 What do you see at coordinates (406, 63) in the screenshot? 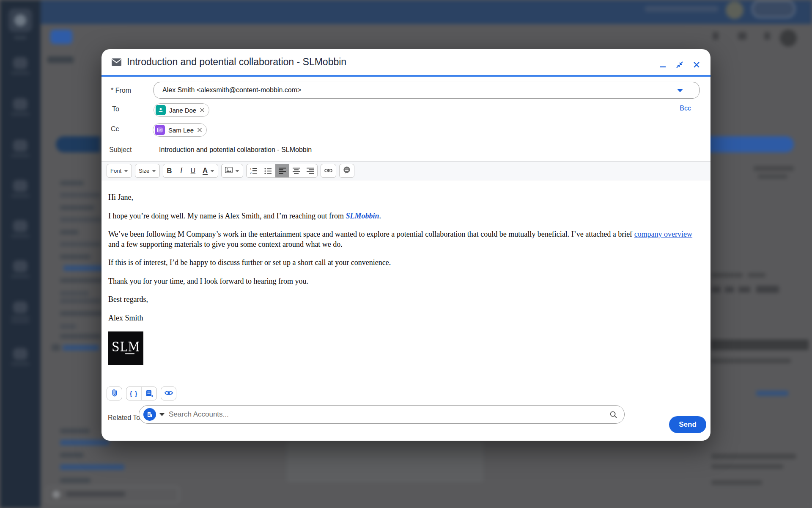
I see `modal-header: Introduction and potential collaboration…` at bounding box center [406, 63].